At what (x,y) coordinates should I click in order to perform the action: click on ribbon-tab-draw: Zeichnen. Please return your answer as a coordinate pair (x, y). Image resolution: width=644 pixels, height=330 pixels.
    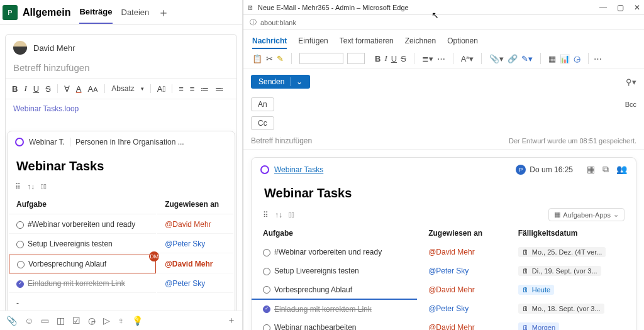
    Looking at the image, I should click on (420, 41).